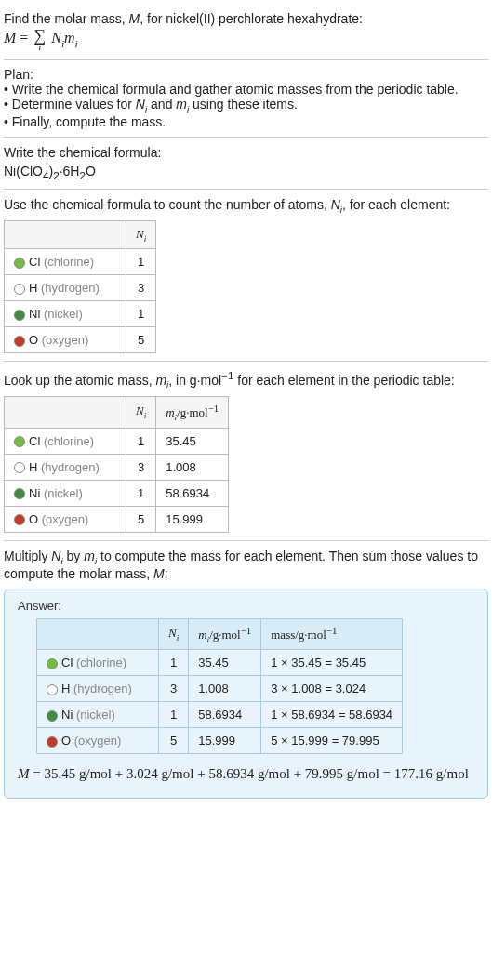  Describe the element at coordinates (65, 519) in the screenshot. I see `elem-name: (oxygen)` at that location.